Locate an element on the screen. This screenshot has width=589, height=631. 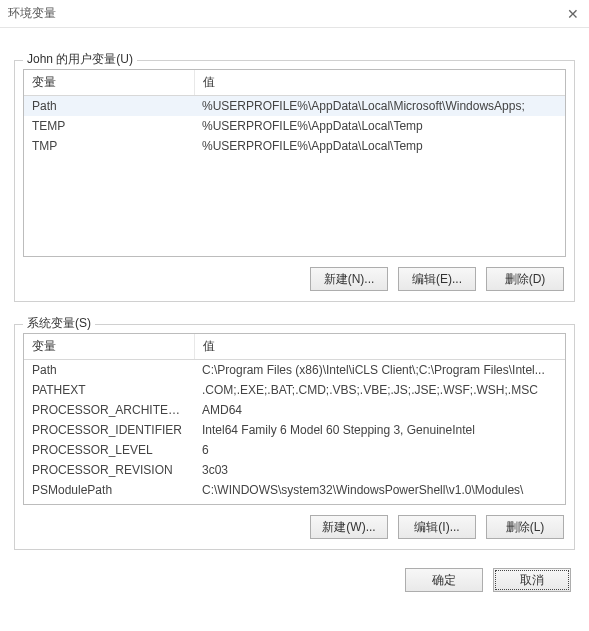
close-icon: ✕ is located at coordinates (573, 14).